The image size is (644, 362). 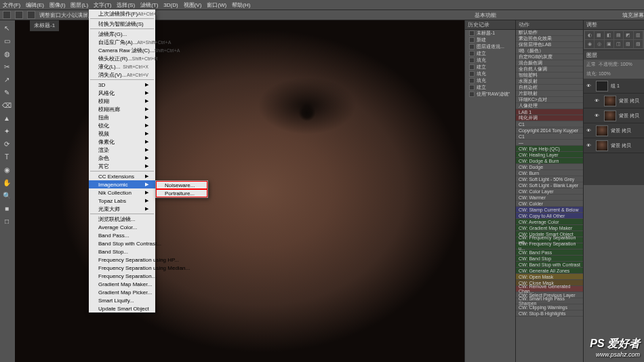 What do you see at coordinates (7, 221) in the screenshot?
I see `tool-button: □` at bounding box center [7, 221].